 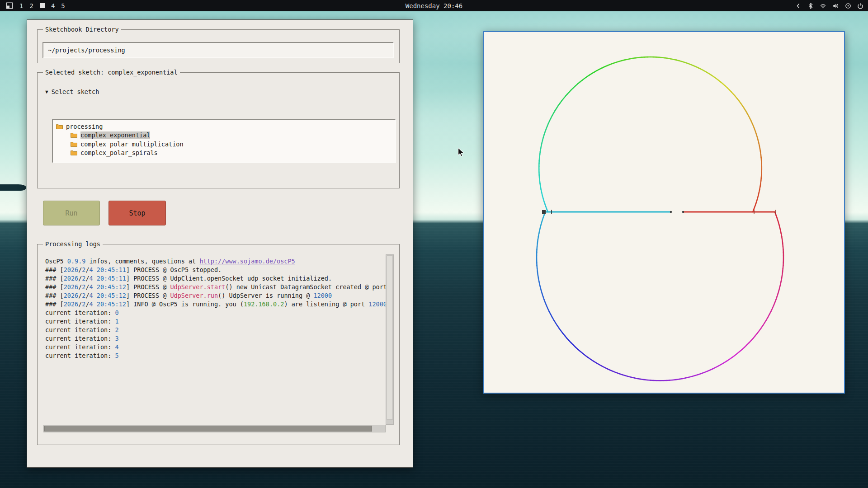 What do you see at coordinates (215, 322) in the screenshot?
I see `log-line: current iteration: 1` at bounding box center [215, 322].